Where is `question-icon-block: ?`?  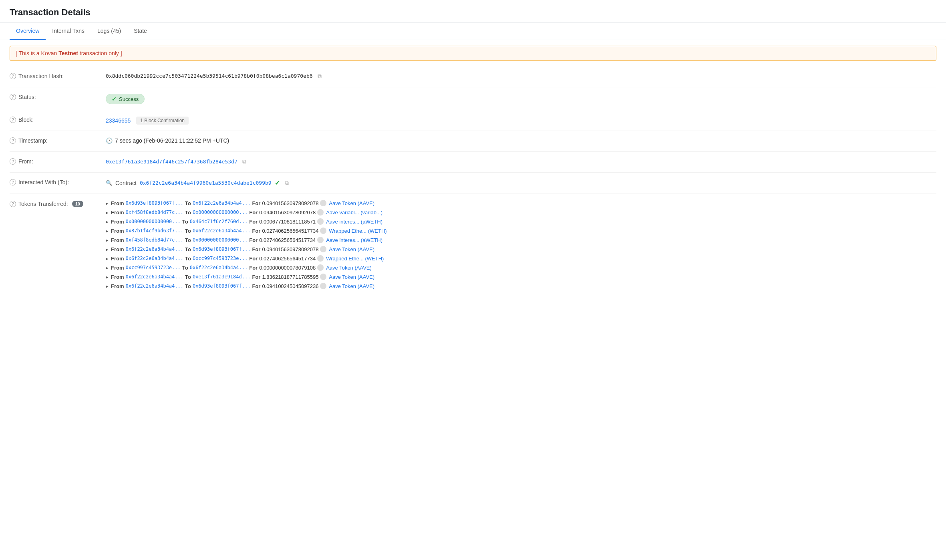
question-icon-block: ? is located at coordinates (13, 120).